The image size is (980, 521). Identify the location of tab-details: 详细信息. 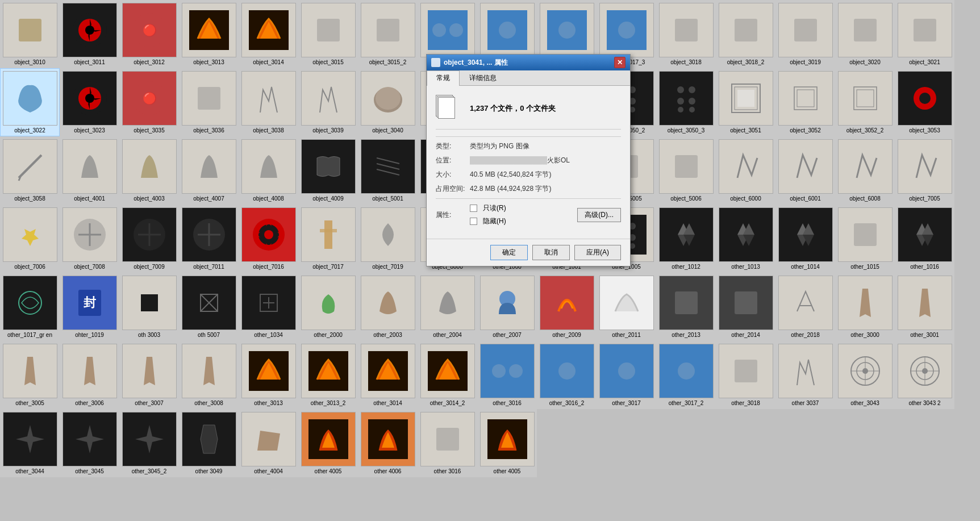
(483, 78).